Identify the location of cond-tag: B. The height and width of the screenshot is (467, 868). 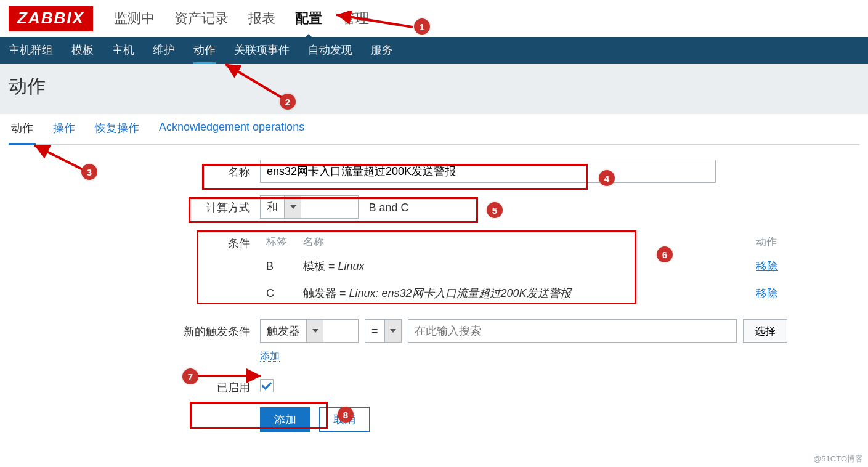
(278, 266).